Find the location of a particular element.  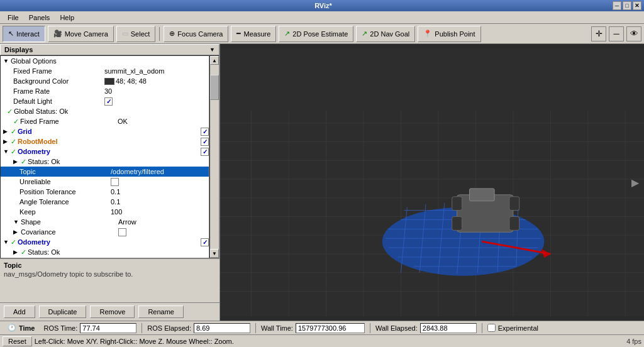

pose-estimate-button: ↗ 2D Pose Estimate is located at coordinates (316, 34).